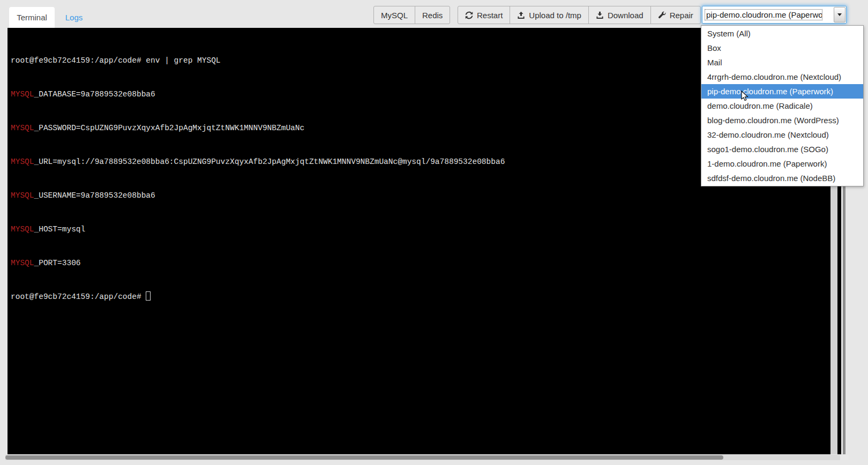 The image size is (868, 465). Describe the element at coordinates (774, 15) in the screenshot. I see `app-selector: pip-demo.cloudron.me (Paperwork)` at that location.